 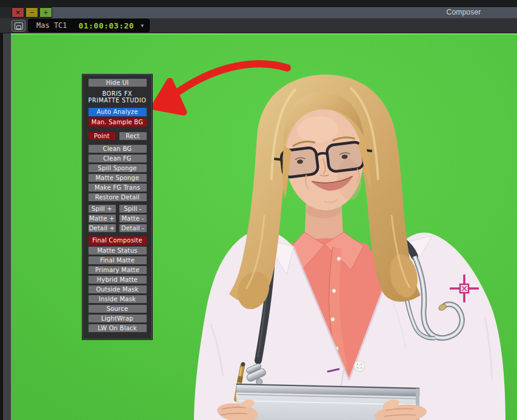 I want to click on view-lightwrap-button: LightWrap, so click(x=118, y=319).